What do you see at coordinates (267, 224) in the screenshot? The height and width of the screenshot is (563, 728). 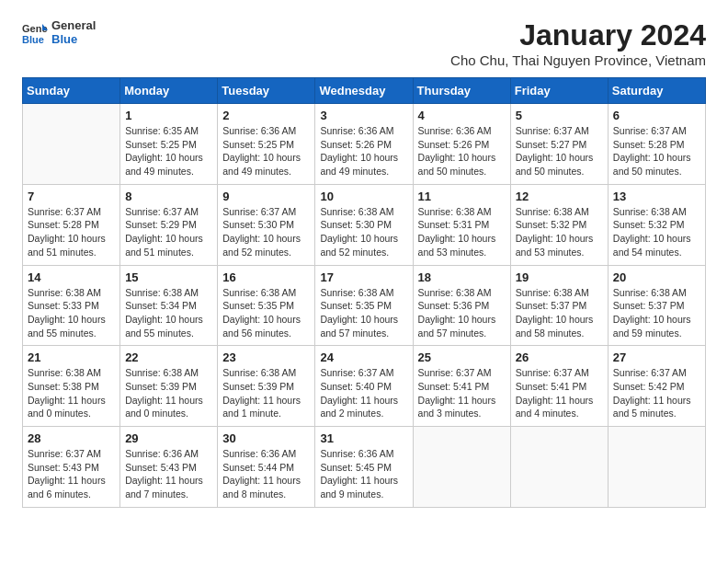 I see `calendar-day-cell: 9Sunrise: 6:37 AMSunset: 5:30 PMDaylight…` at bounding box center [267, 224].